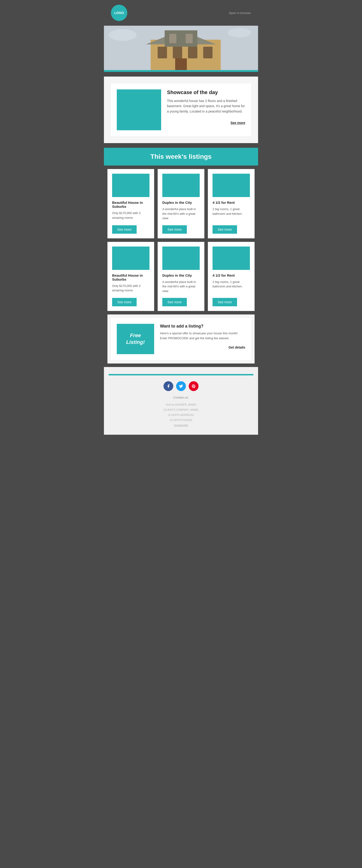 Image resolution: width=362 pixels, height=868 pixels. I want to click on open-in-browser-link: Open in browser, so click(240, 13).